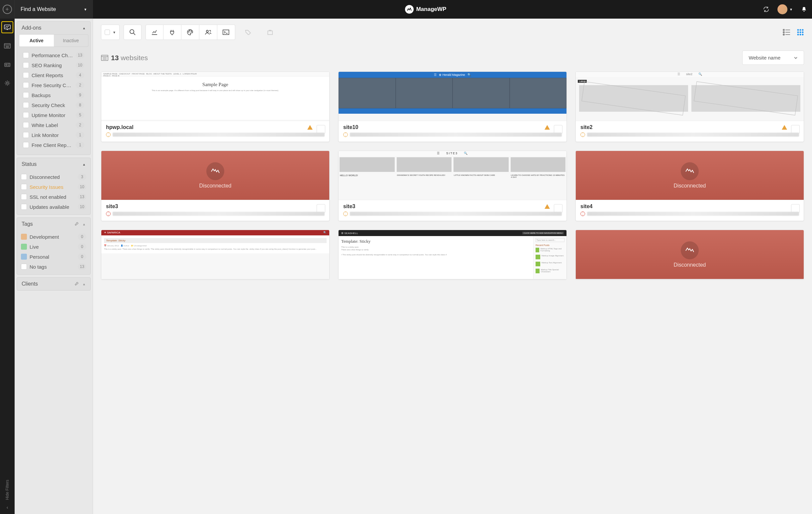 The image size is (812, 514). What do you see at coordinates (54, 65) in the screenshot?
I see `filter-row: SEO Ranking10` at bounding box center [54, 65].